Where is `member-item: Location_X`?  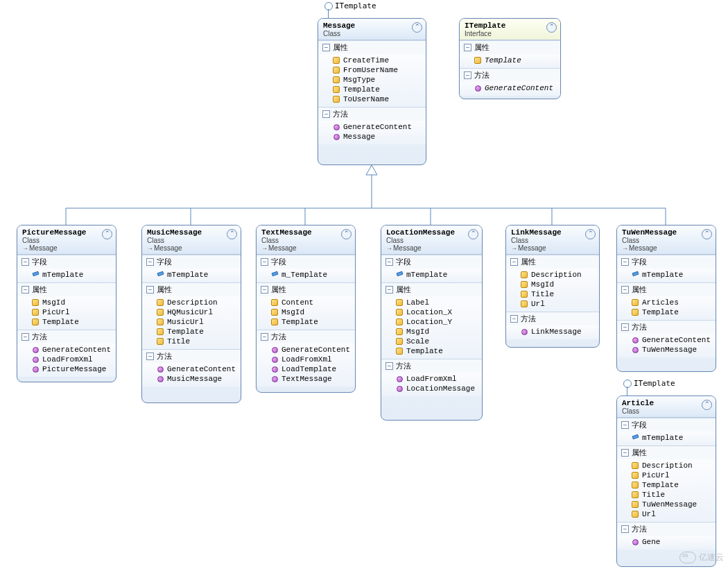 member-item: Location_X is located at coordinates (433, 312).